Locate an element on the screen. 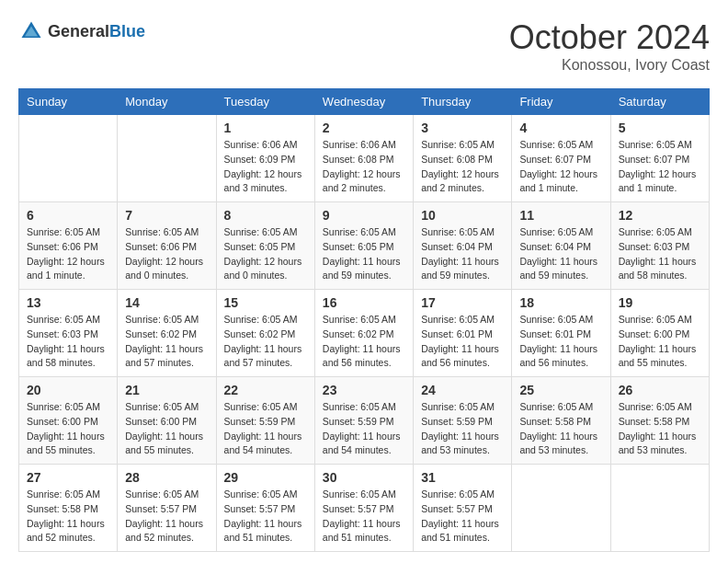 This screenshot has width=728, height=563. calendar-cell: 12Sunrise: 6:05 AMSunset: 6:03 PMDayligh… is located at coordinates (660, 247).